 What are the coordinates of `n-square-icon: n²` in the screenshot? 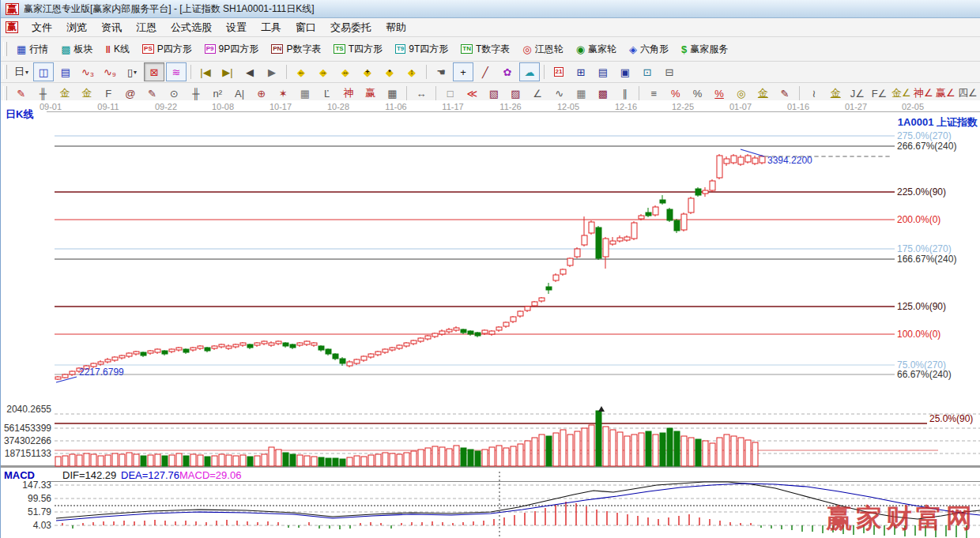 It's located at (218, 93).